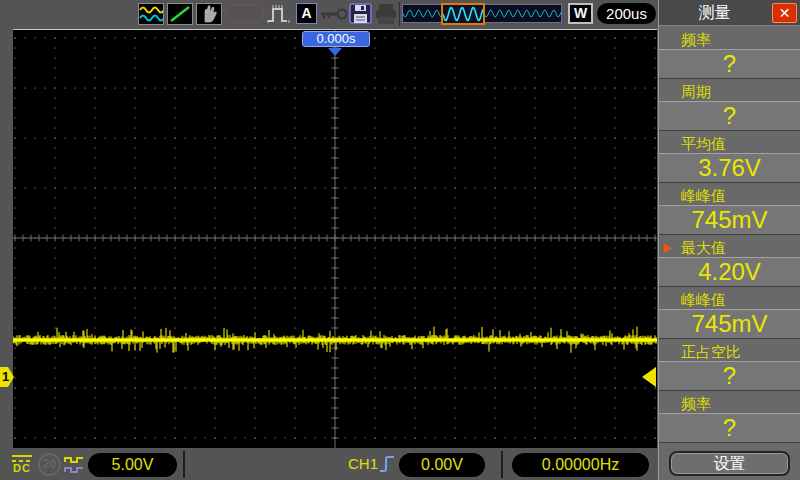  Describe the element at coordinates (360, 16) in the screenshot. I see `save-button` at that location.